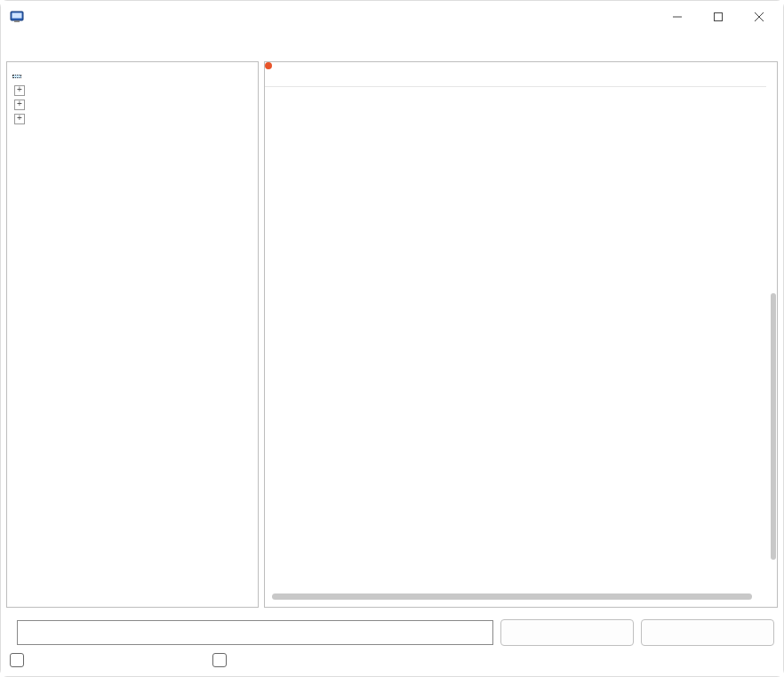 The height and width of the screenshot is (677, 784). I want to click on menu-edit, so click(36, 44).